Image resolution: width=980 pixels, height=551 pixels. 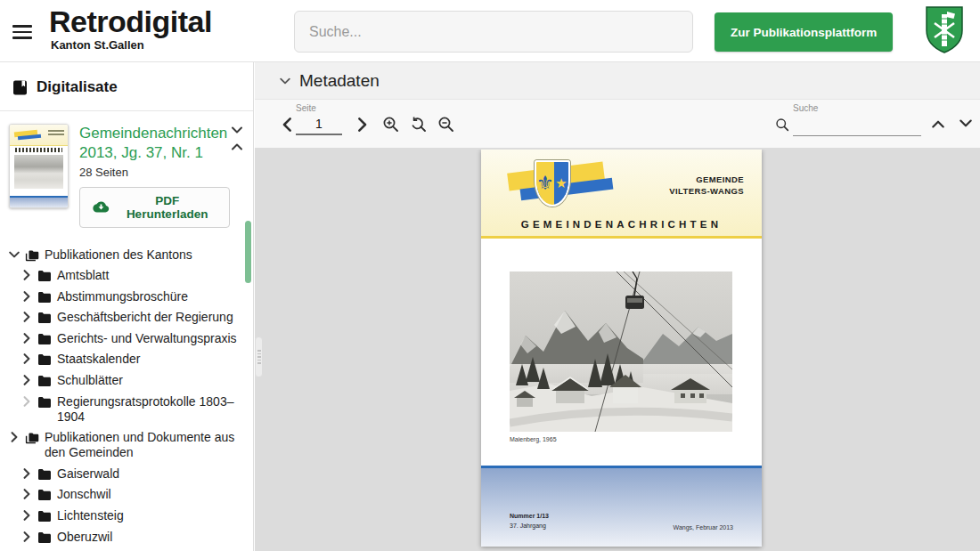 I want to click on pdf-download-button: PDF Herunterladen, so click(x=155, y=207).